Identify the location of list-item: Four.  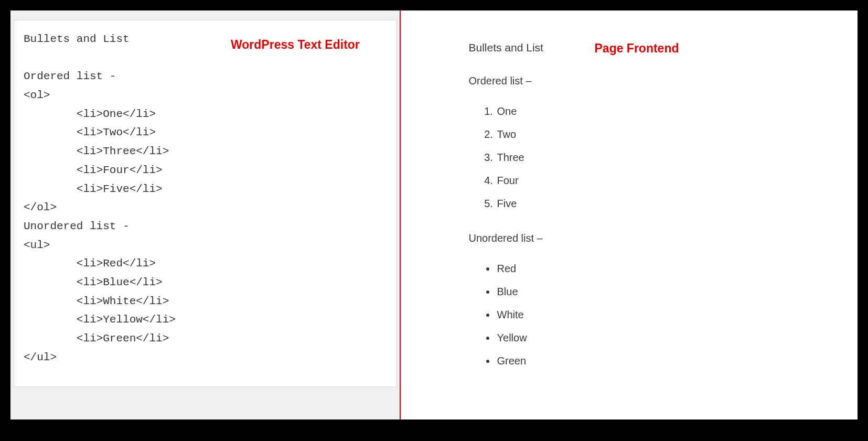
(677, 180).